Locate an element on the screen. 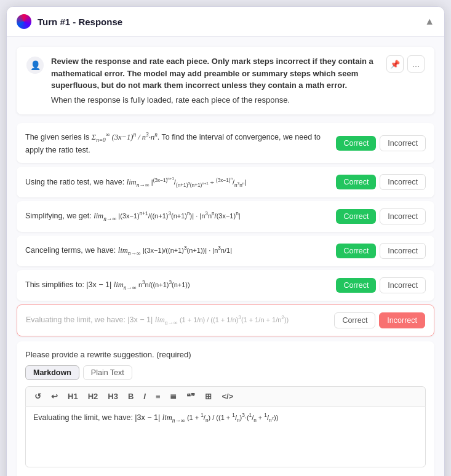 Image resolution: width=451 pixels, height=476 pixels. instruction-box: 👤 Review the response and rate each piec… is located at coordinates (225, 81).